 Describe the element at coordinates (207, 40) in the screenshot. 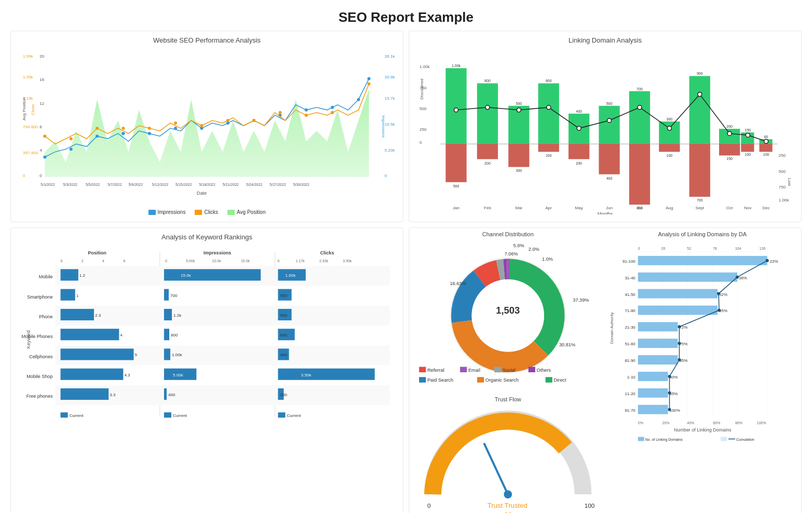

I see `seo-performance-title: Website SEO Performance Analysis` at that location.